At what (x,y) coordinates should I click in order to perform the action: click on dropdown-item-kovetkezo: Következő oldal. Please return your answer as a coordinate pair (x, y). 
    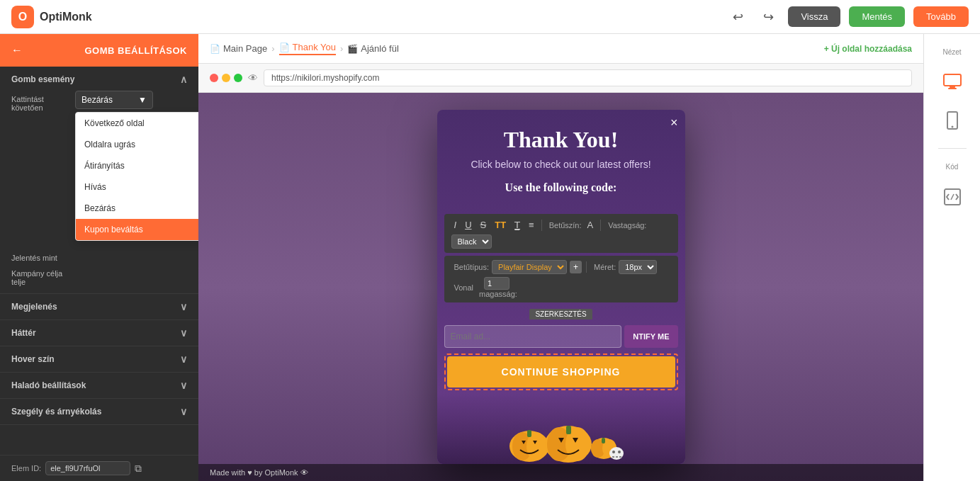
    Looking at the image, I should click on (137, 123).